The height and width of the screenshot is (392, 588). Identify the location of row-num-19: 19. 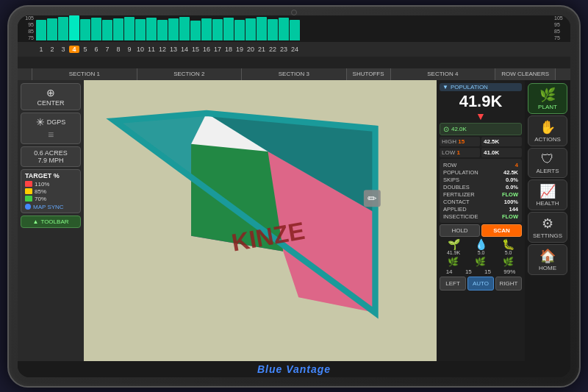
(240, 49).